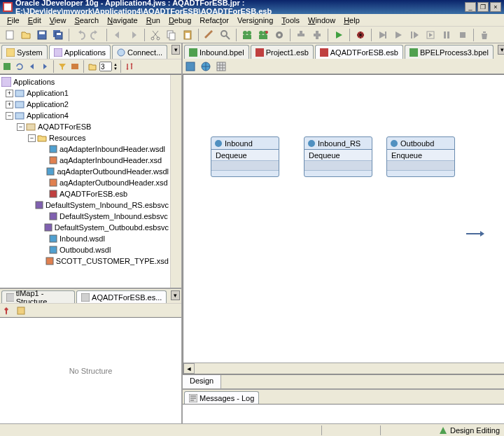 Image resolution: width=504 pixels, height=436 pixels. What do you see at coordinates (21, 311) in the screenshot?
I see `freeze-icon` at bounding box center [21, 311].